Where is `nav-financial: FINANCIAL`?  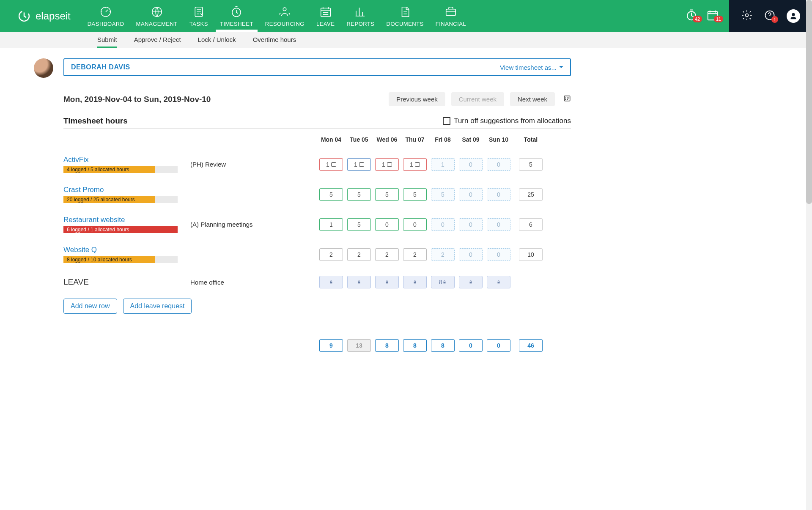
nav-financial: FINANCIAL is located at coordinates (451, 18).